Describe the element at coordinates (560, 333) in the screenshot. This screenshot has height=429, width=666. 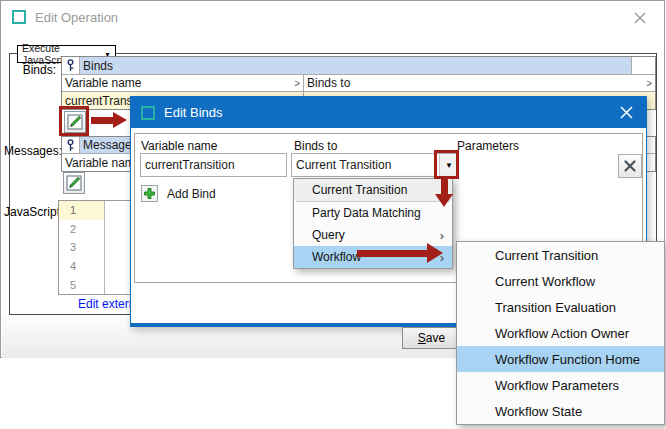
I see `workflow-submenu: Current Transition Current Workflow Tran…` at that location.